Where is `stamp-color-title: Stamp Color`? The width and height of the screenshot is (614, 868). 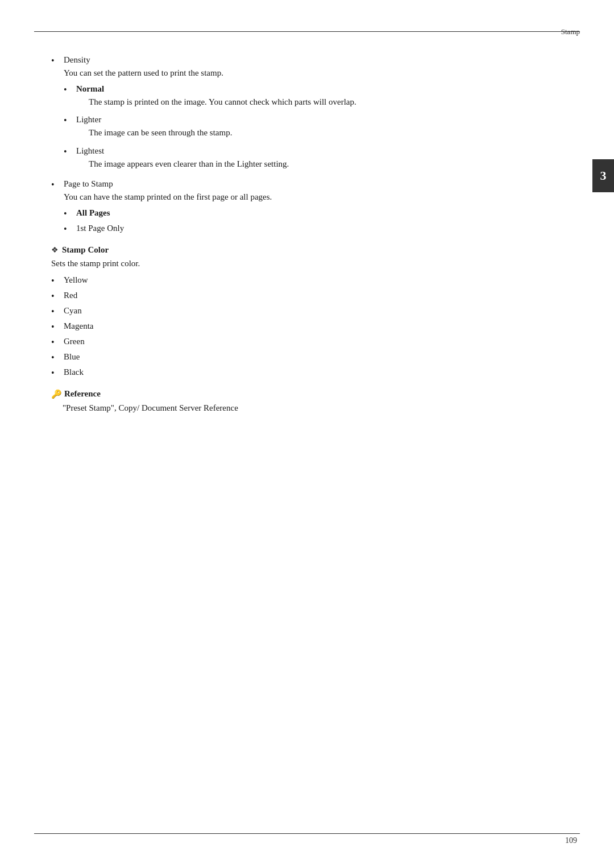
stamp-color-title: Stamp Color is located at coordinates (85, 250).